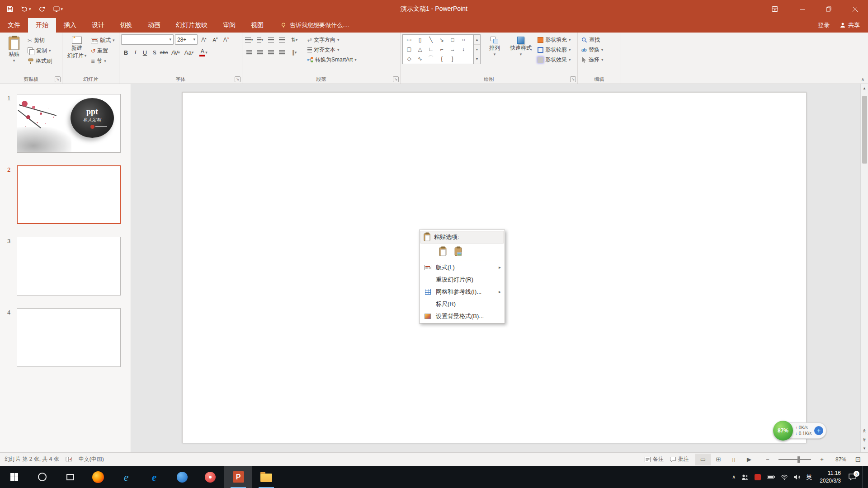  Describe the element at coordinates (431, 40) in the screenshot. I see `shape-icon: ╲` at that location.